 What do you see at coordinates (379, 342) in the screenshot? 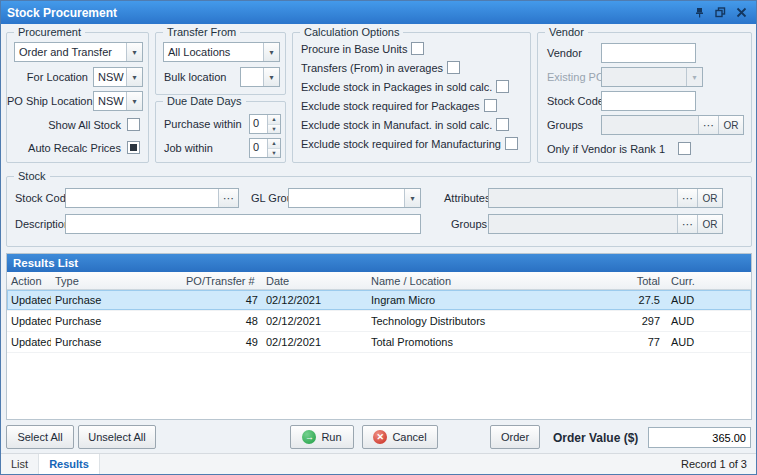
I see `table-row: Updated Purchase 49 02/12/2021 Total Pro…` at bounding box center [379, 342].